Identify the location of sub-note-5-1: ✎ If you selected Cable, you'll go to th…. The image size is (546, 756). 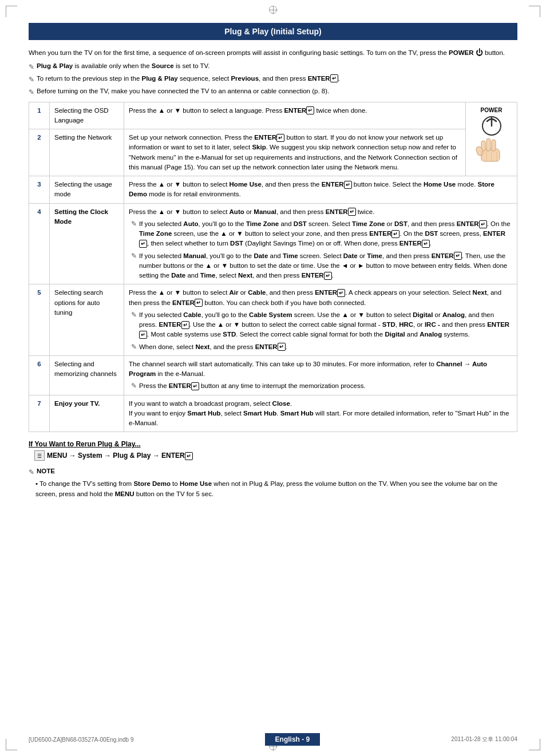
(322, 325).